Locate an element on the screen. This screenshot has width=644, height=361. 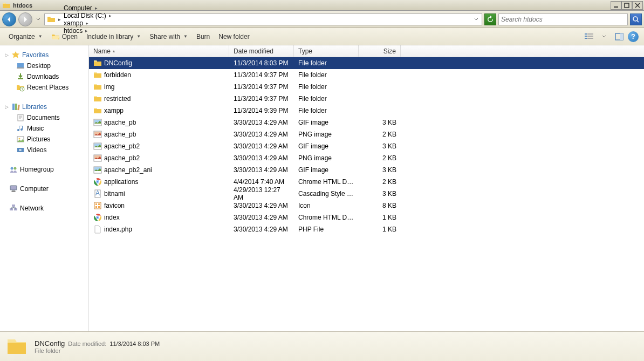
column-header-type: Type is located at coordinates (326, 51).